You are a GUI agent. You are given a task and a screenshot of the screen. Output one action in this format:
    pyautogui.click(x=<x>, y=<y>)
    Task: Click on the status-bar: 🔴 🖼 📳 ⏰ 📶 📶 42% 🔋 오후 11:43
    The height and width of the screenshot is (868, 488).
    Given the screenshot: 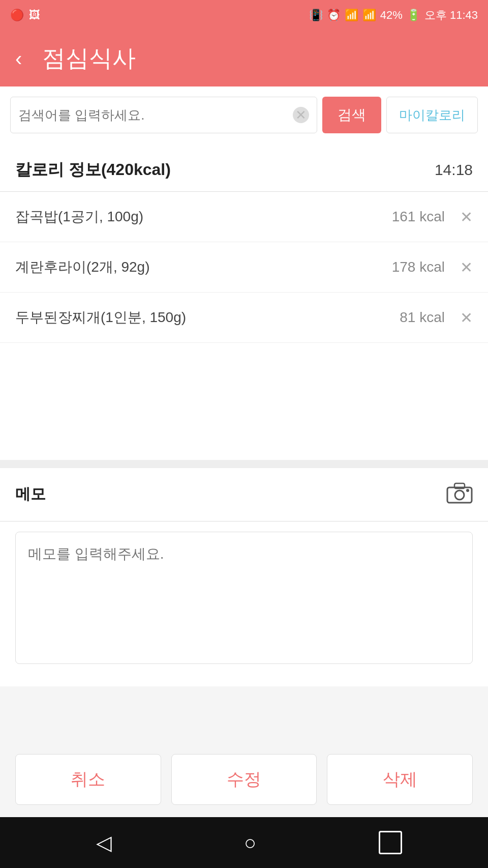 What is the action you would take?
    pyautogui.click(x=244, y=15)
    